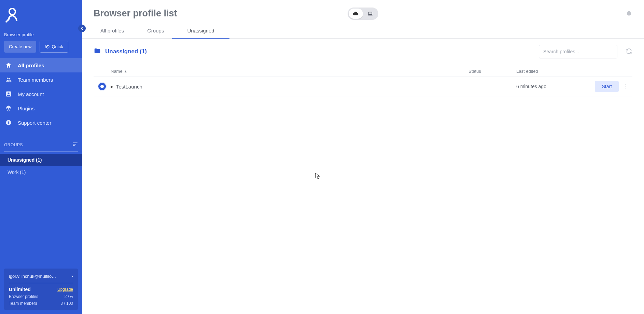 This screenshot has width=644, height=314. What do you see at coordinates (41, 80) in the screenshot?
I see `sidebar-item-team-members: Team members` at bounding box center [41, 80].